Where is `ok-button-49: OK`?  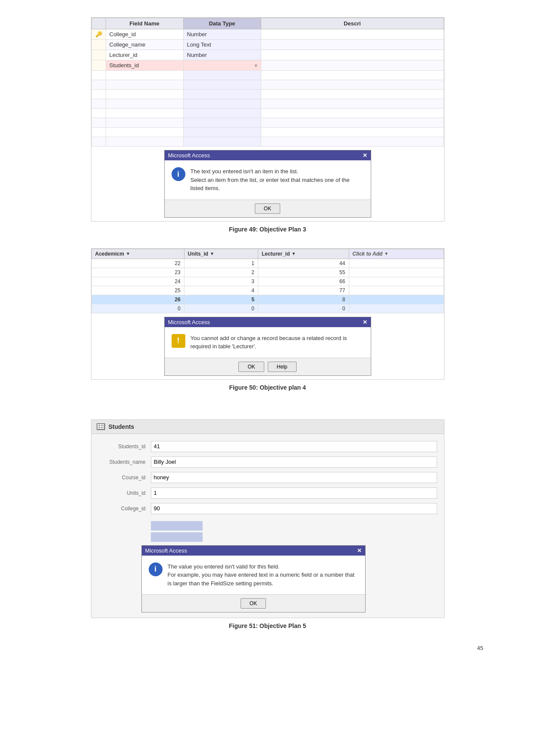
ok-button-49: OK is located at coordinates (267, 209).